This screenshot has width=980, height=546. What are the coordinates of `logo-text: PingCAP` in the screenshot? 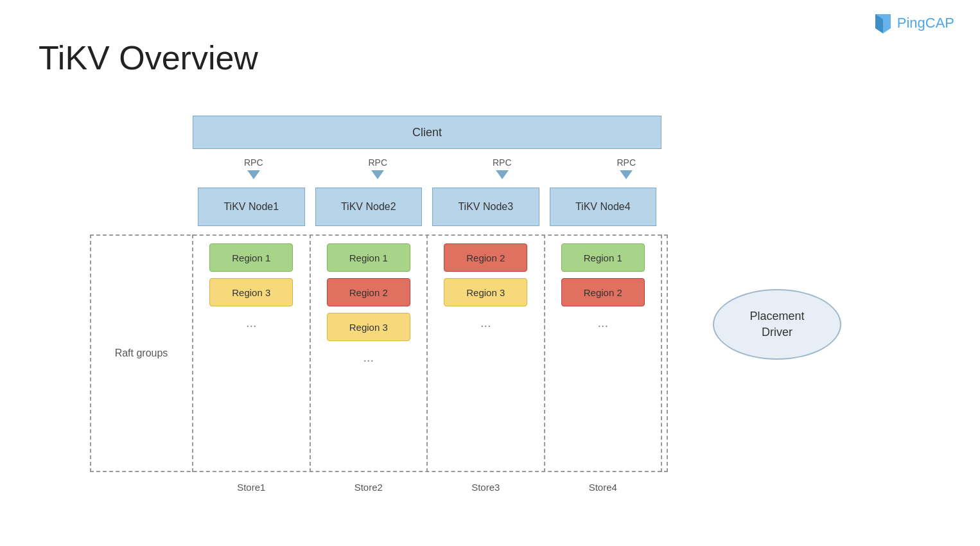 It's located at (926, 23).